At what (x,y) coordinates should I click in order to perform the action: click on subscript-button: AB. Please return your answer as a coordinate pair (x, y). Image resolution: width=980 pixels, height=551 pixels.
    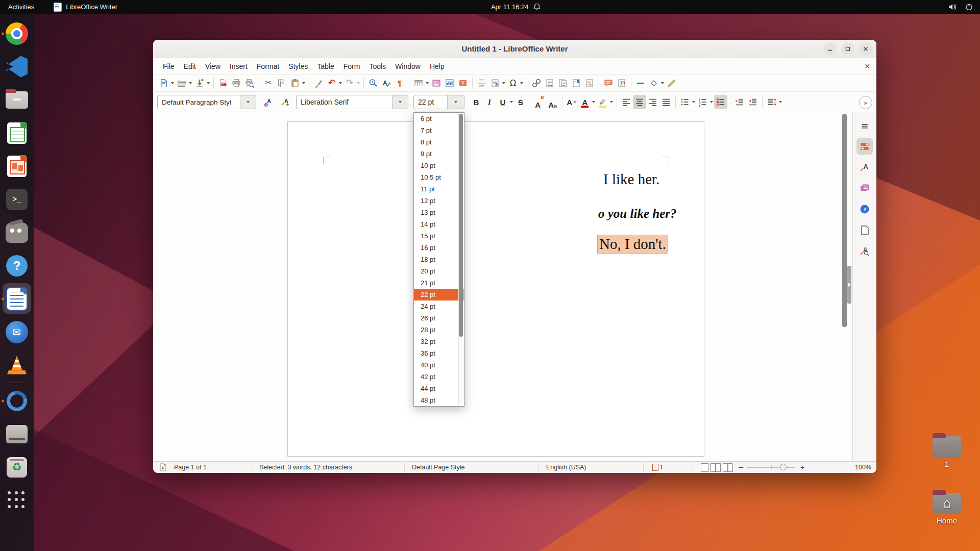
    Looking at the image, I should click on (553, 102).